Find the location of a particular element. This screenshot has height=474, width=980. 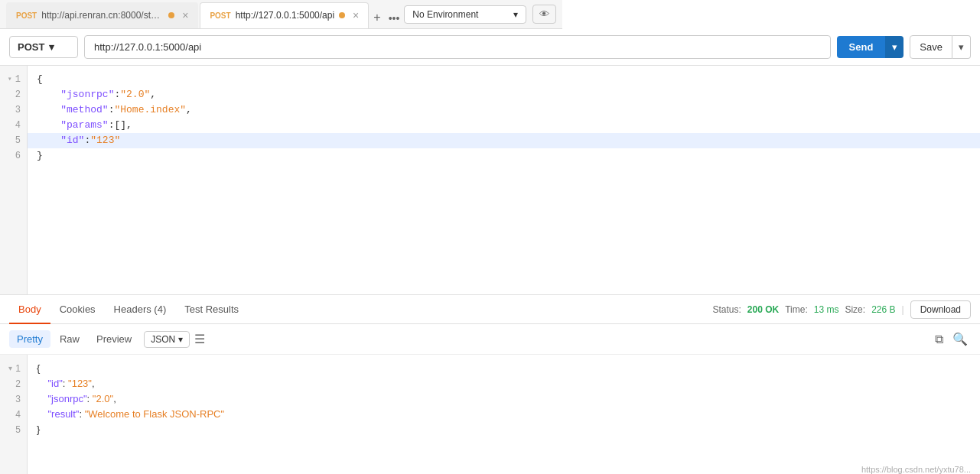

eye-icon: 👁 is located at coordinates (545, 14).